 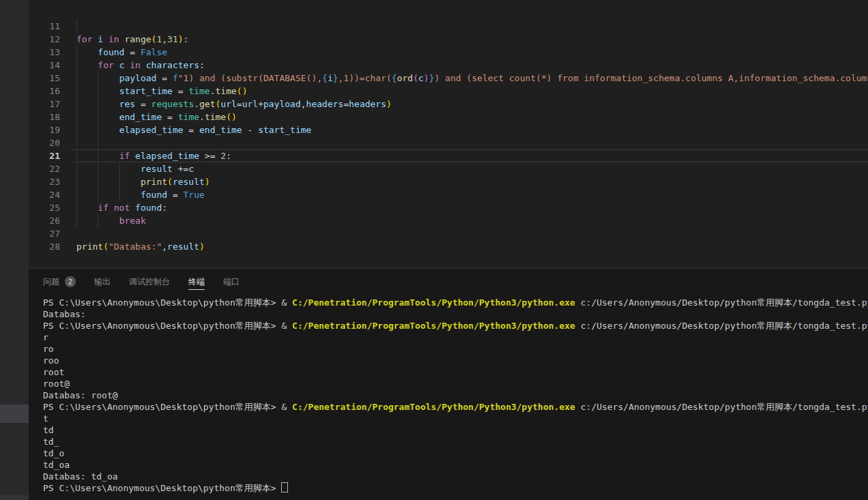 I want to click on tab-terminal: 终端, so click(x=197, y=282).